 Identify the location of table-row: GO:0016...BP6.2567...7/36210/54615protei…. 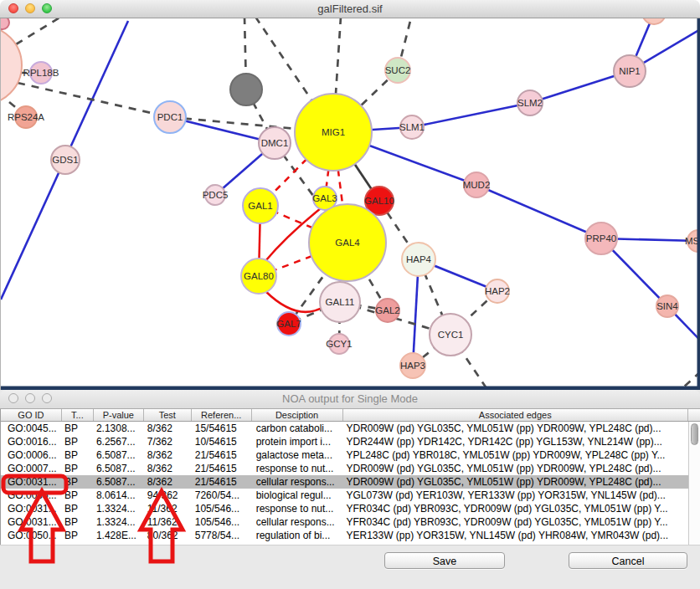
(345, 442).